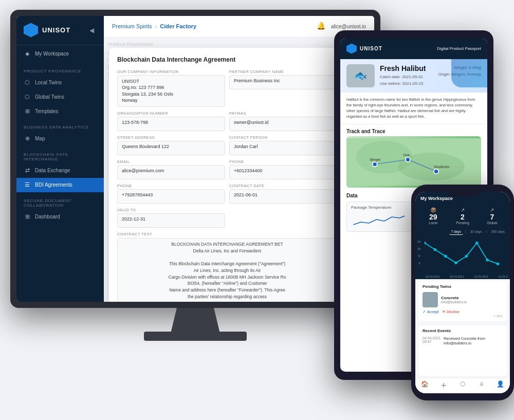 This screenshot has height=420, width=514. I want to click on monitor-base, so click(195, 336).